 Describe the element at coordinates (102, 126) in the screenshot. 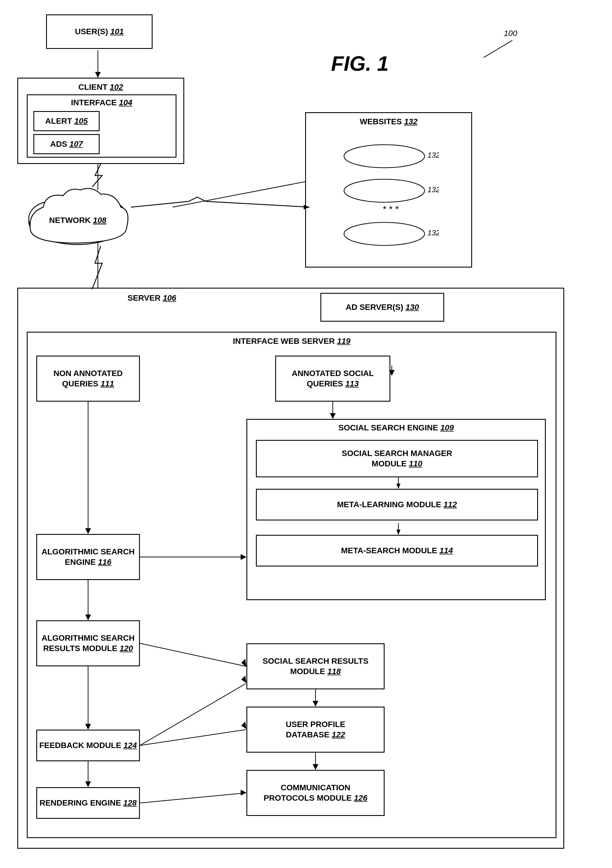

I see `interface-client-box: INTERFACE 104 ALERT 105 ADS 107` at that location.